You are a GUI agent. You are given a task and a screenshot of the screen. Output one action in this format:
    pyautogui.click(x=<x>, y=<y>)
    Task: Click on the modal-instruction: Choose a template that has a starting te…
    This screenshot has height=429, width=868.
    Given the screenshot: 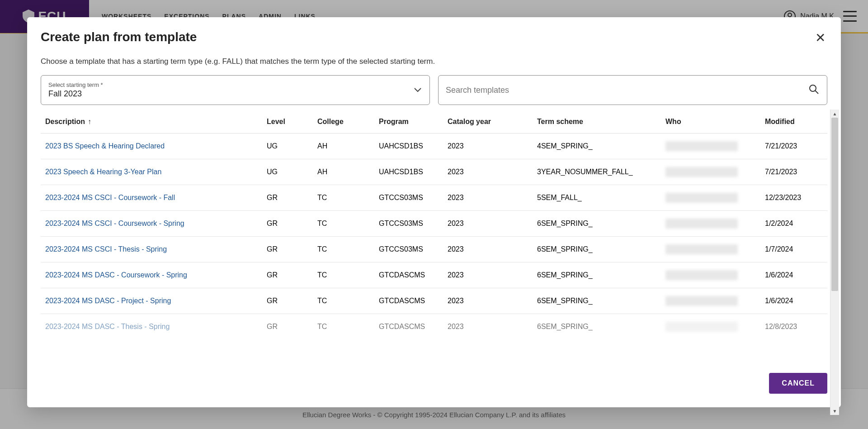 What is the action you would take?
    pyautogui.click(x=434, y=61)
    